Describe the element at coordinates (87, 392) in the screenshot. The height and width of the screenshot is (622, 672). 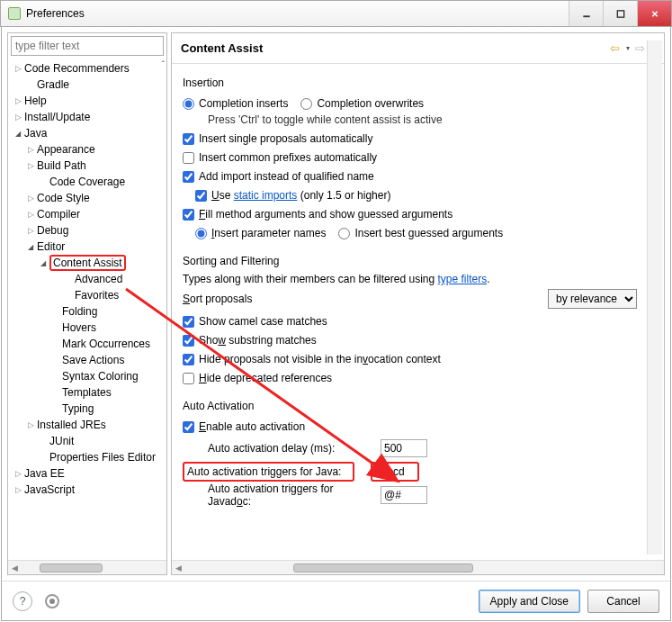
I see `tree-templates: Templates` at that location.